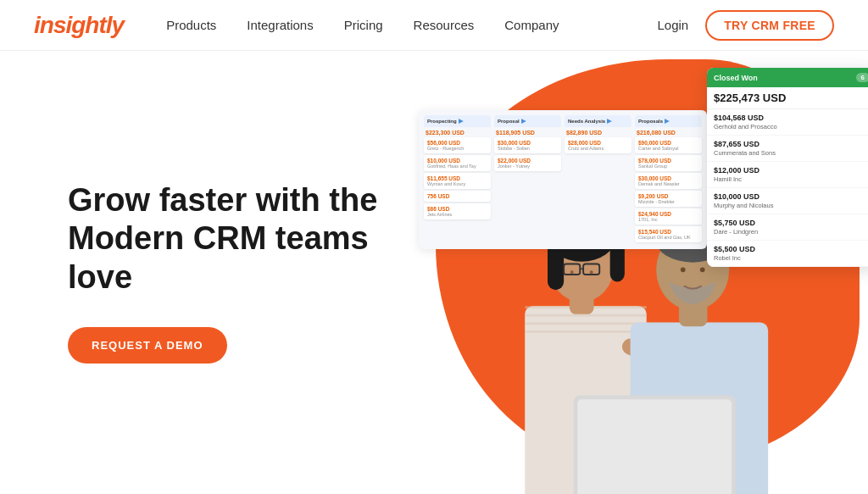 This screenshot has height=494, width=868. What do you see at coordinates (458, 166) in the screenshot?
I see `item-name: Gottfried, Haas and Tay` at bounding box center [458, 166].